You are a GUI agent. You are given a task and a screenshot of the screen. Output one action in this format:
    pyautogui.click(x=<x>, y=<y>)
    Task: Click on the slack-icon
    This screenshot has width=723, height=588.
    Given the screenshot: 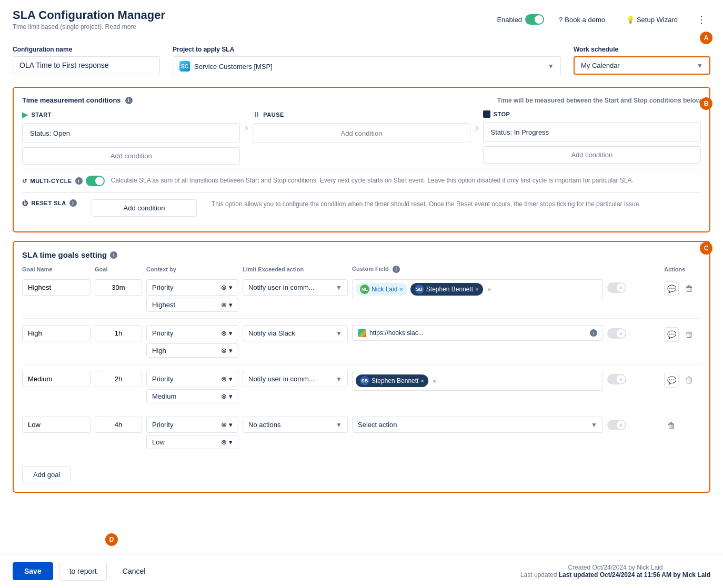 What is the action you would take?
    pyautogui.click(x=362, y=333)
    